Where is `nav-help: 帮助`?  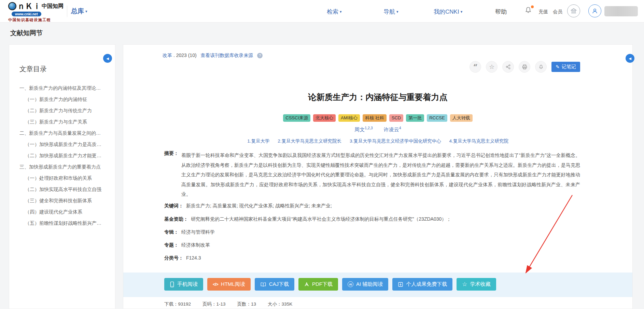
nav-help: 帮助 is located at coordinates (501, 12).